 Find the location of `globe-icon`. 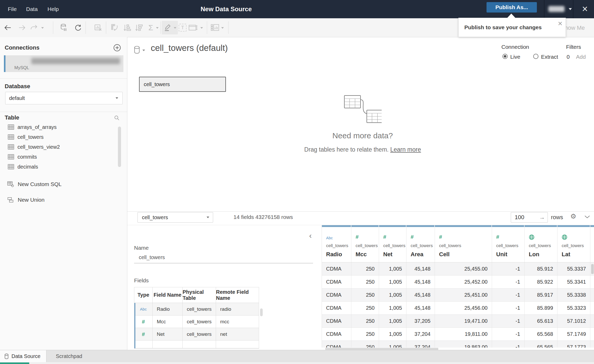

globe-icon is located at coordinates (532, 237).